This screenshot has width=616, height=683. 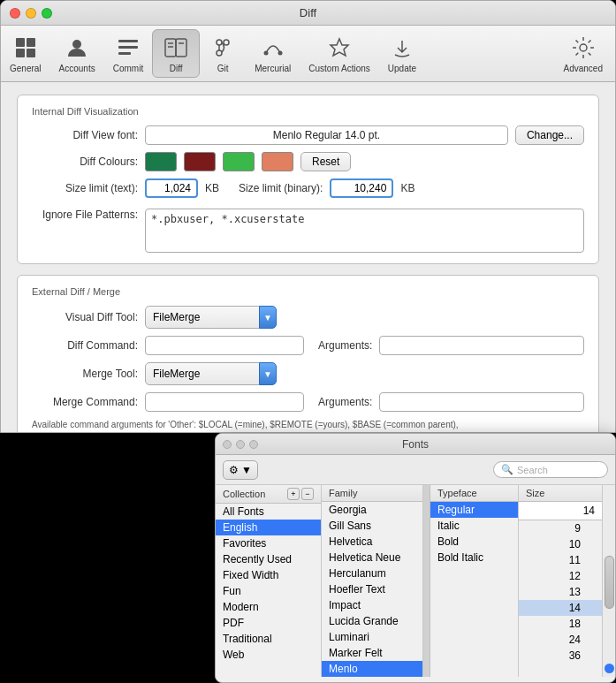 I want to click on family-list: Georgia Gill Sans Helvetica Helvetica Ne…, so click(x=372, y=589).